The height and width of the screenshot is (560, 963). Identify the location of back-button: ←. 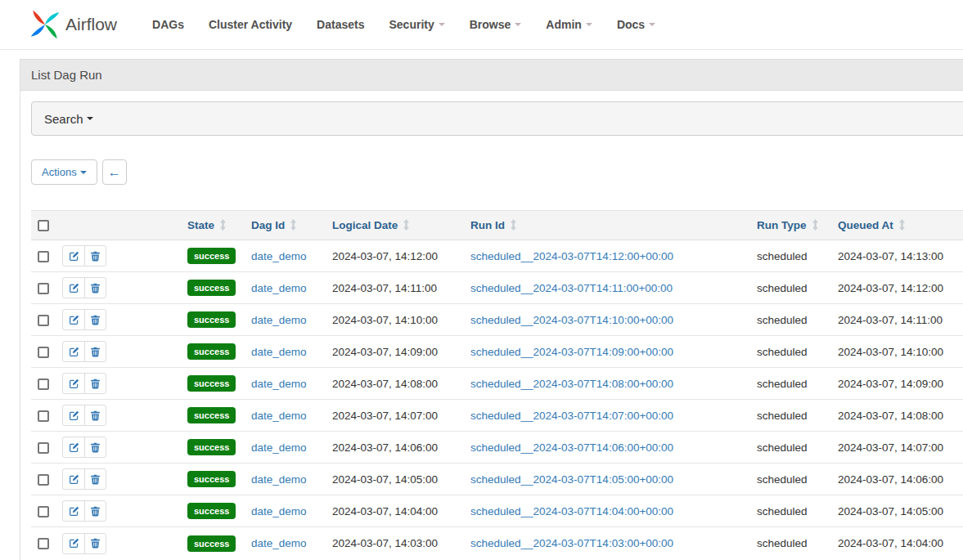
(115, 172).